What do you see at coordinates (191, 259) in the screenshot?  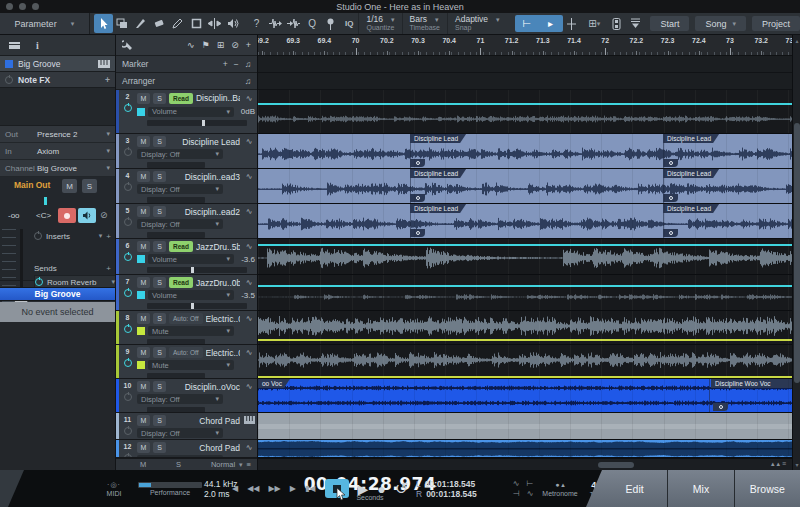 I see `param-dropdown: Volume▾` at bounding box center [191, 259].